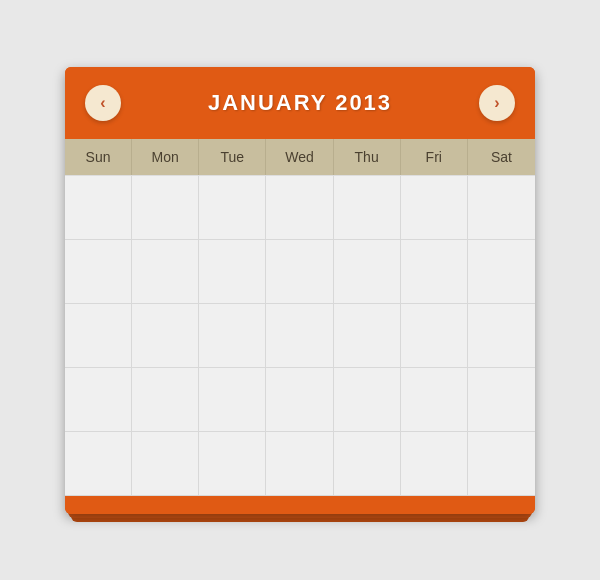  I want to click on calendar-title: JANUARY 2013, so click(300, 103).